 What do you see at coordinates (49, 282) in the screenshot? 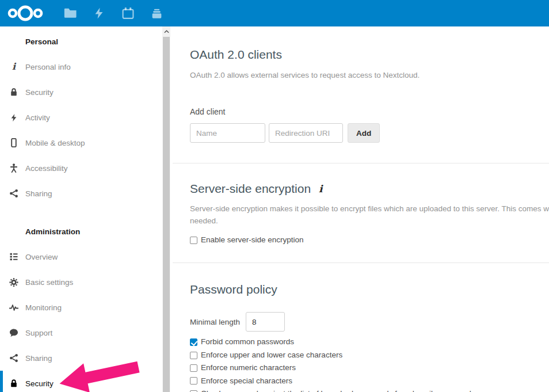
I see `sidebar-item-label: Basic settings` at bounding box center [49, 282].